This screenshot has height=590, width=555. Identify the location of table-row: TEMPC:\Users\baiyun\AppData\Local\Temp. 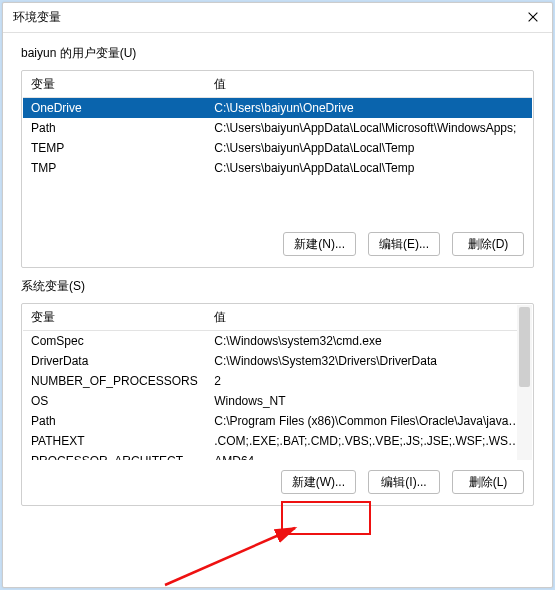
(278, 148).